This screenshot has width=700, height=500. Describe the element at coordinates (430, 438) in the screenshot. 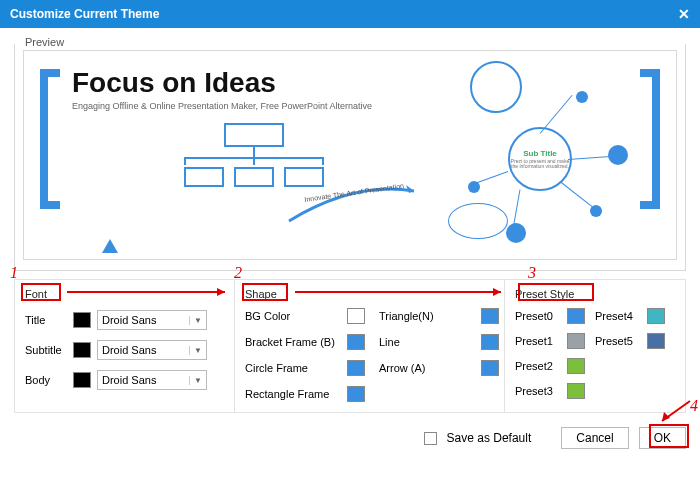

I see `save-default-checkbox` at that location.